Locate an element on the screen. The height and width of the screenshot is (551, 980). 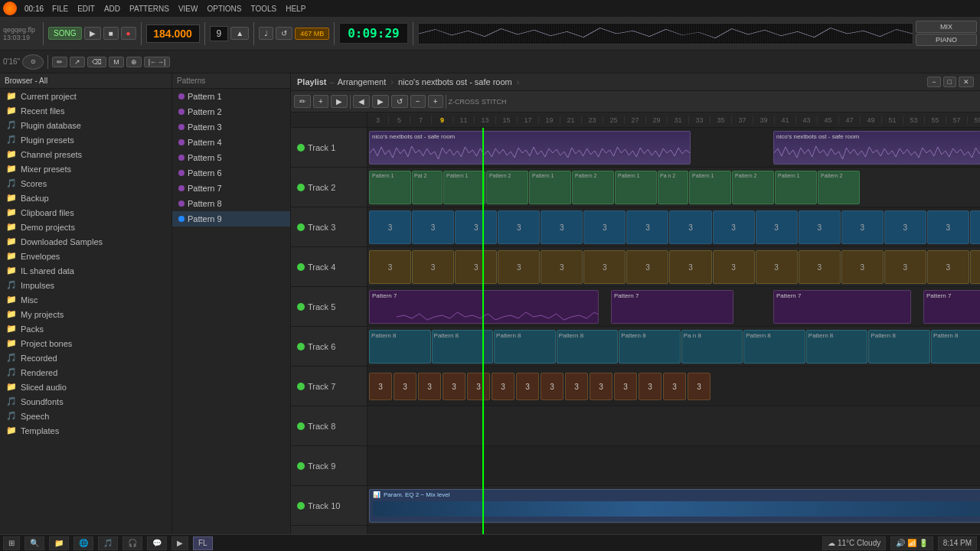
menu-tools: TOOLS is located at coordinates (264, 9).